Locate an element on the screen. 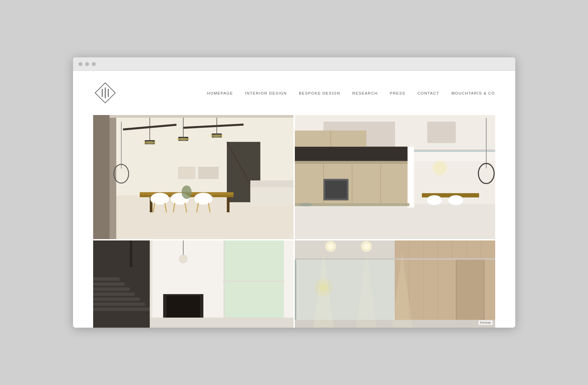 This screenshot has width=588, height=385. nav-item-contact: CONTACT is located at coordinates (428, 93).